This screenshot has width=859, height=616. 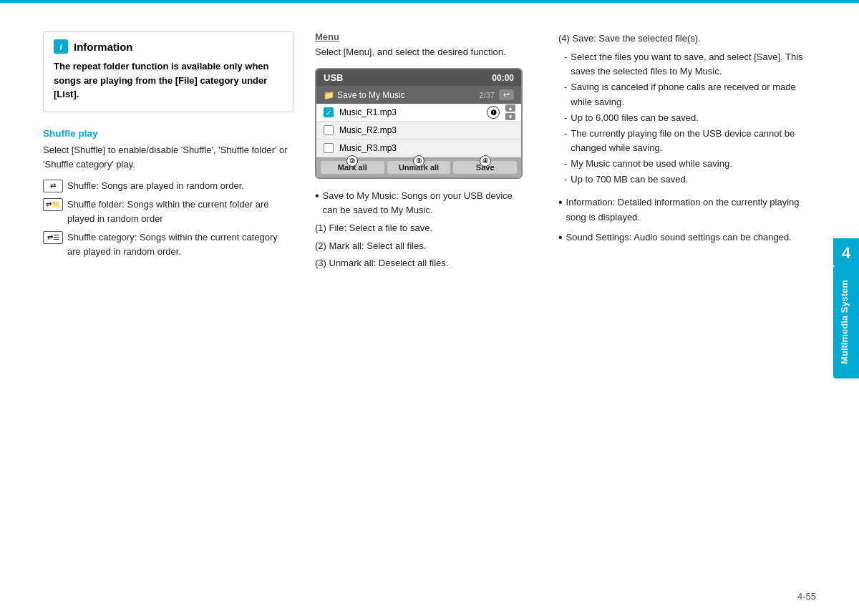 What do you see at coordinates (687, 39) in the screenshot?
I see `item4-heading: (4) Save: Save the selected file(s).` at bounding box center [687, 39].